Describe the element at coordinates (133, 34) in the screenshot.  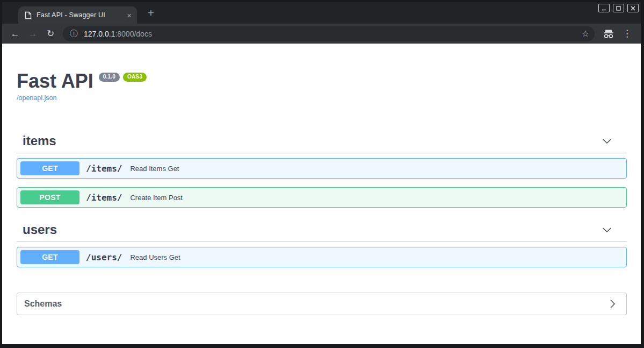
I see `url-path: :8000/docs` at that location.